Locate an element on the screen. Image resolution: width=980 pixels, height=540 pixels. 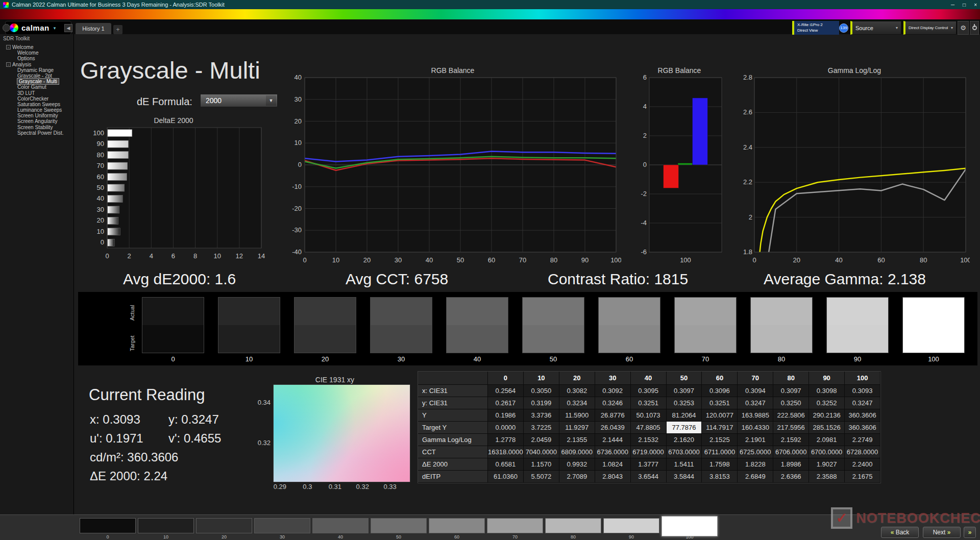
add-tab-button: + is located at coordinates (118, 30).